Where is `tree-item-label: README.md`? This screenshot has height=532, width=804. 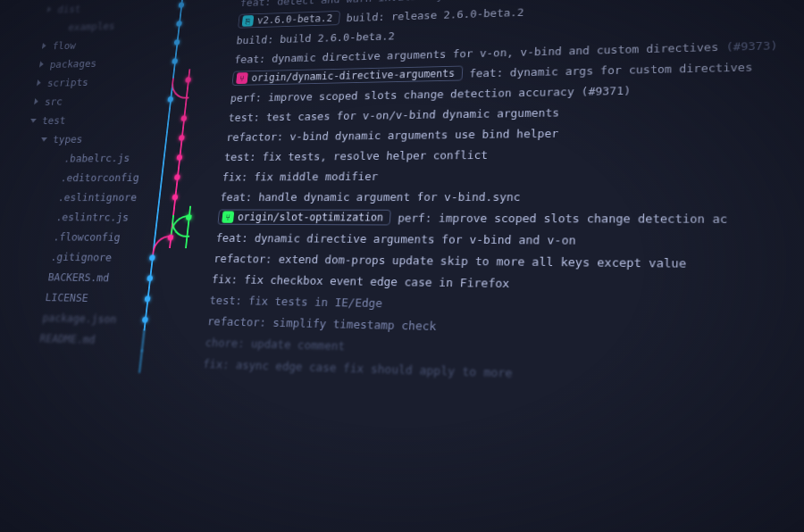 tree-item-label: README.md is located at coordinates (68, 338).